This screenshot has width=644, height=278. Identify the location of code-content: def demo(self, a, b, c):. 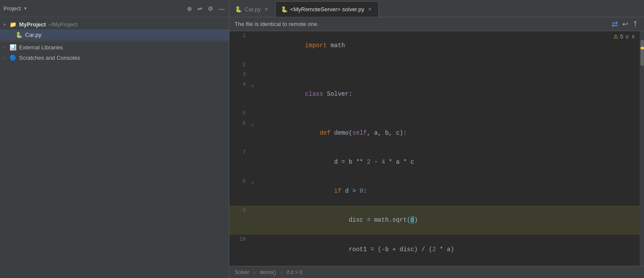
(451, 133).